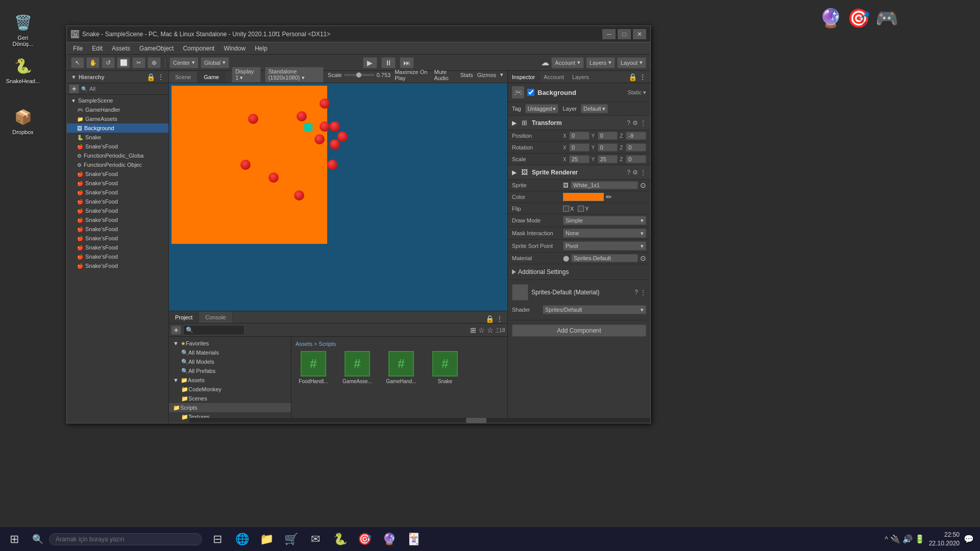 The width and height of the screenshot is (980, 551). Describe the element at coordinates (294, 74) in the screenshot. I see `resolution-dropdown: Standalone (1920x1080) ▾` at that location.